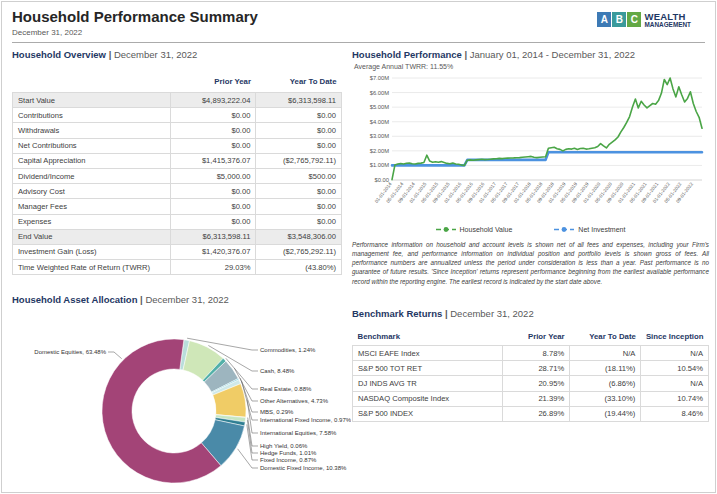 The width and height of the screenshot is (717, 494). Describe the element at coordinates (380, 151) in the screenshot. I see `svg-text: $2.00M` at that location.